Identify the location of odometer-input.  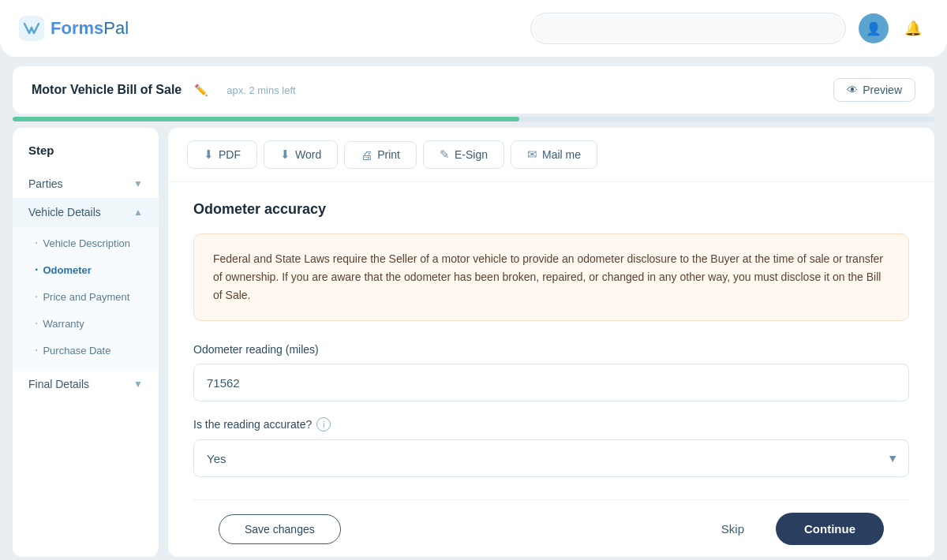
(551, 383).